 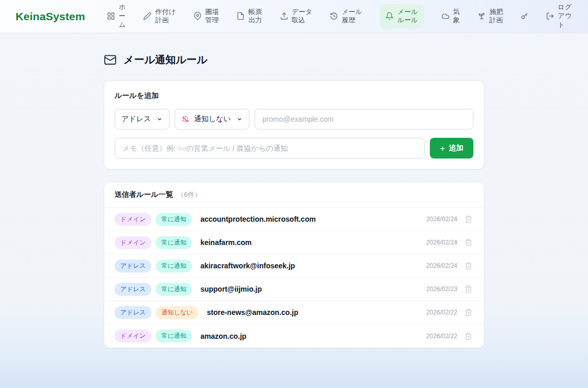 I want to click on nav-item-label: ホーム, so click(x=122, y=17).